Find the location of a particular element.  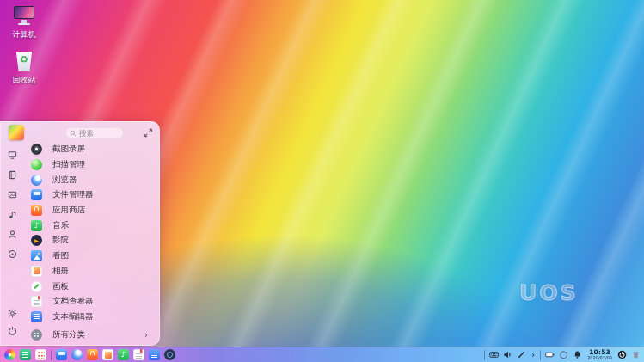

desktop-icon-area: 计算机 ♻ 回收站 is located at coordinates (24, 46).